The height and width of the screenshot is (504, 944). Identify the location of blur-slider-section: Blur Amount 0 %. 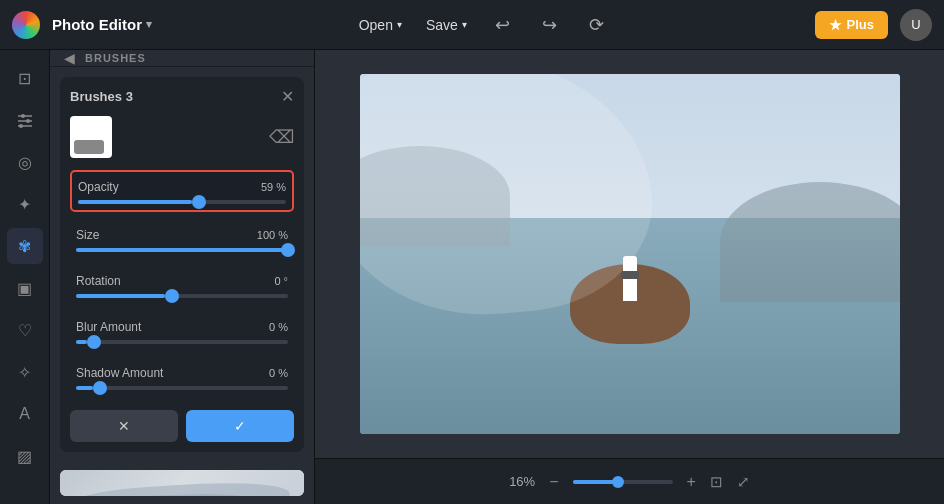
(182, 331).